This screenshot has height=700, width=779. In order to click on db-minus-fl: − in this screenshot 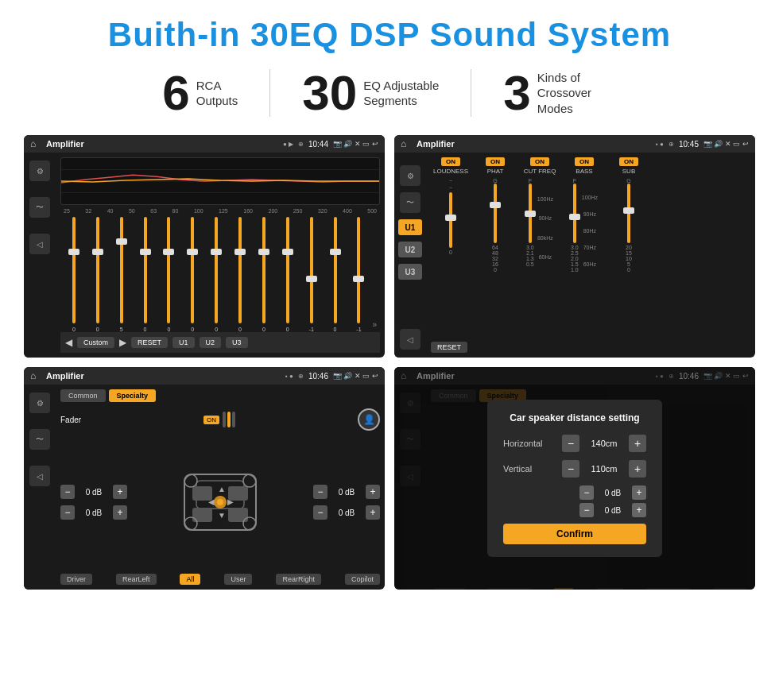, I will do `click(68, 492)`.